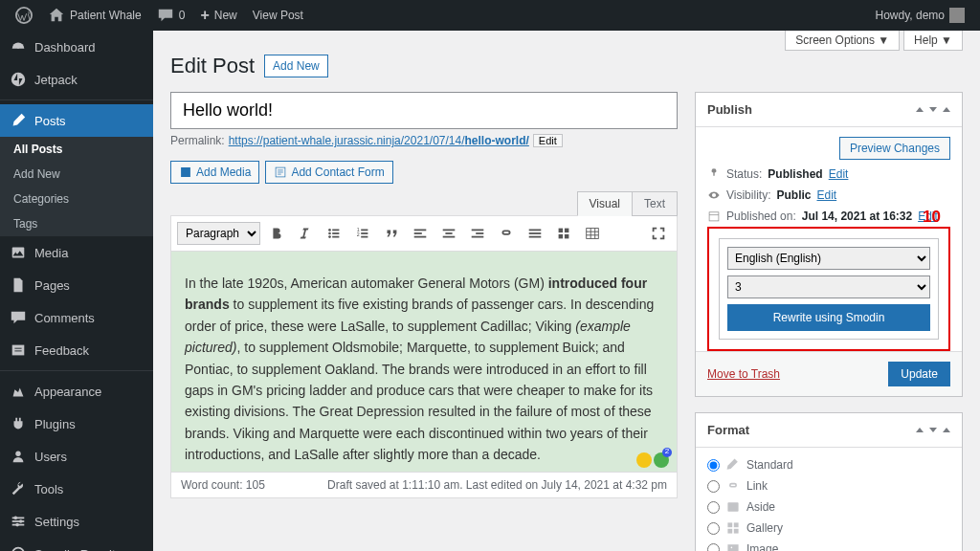  Describe the element at coordinates (278, 15) in the screenshot. I see `view-post: View Post` at that location.